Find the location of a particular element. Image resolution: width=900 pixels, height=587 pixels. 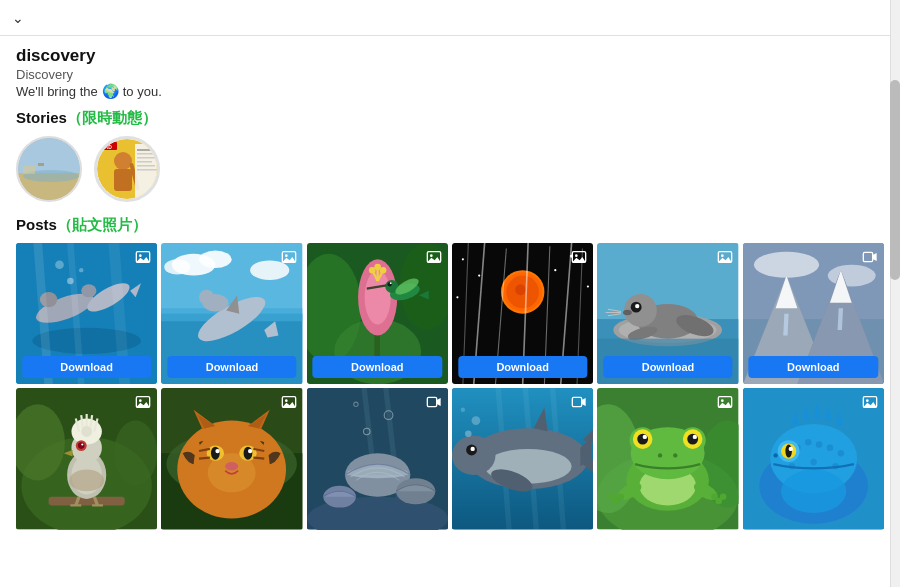

stories-header: Stories（限時動態） is located at coordinates (450, 118).